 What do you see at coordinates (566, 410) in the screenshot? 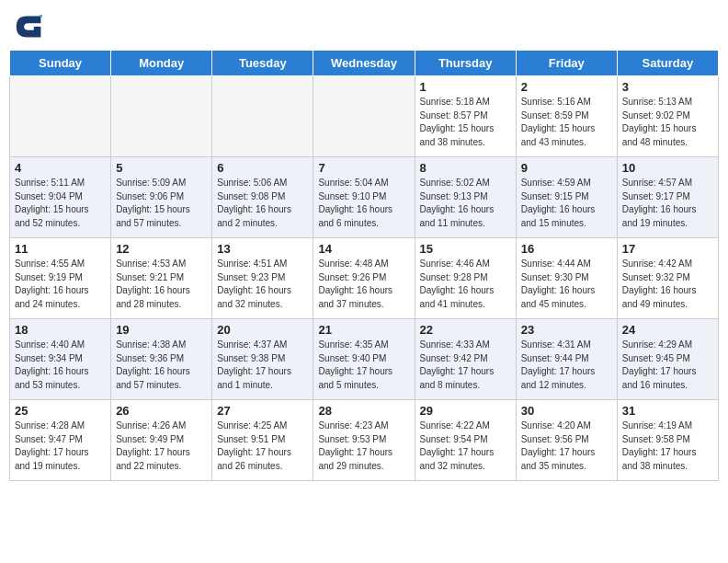
I see `day-number: 30` at bounding box center [566, 410].